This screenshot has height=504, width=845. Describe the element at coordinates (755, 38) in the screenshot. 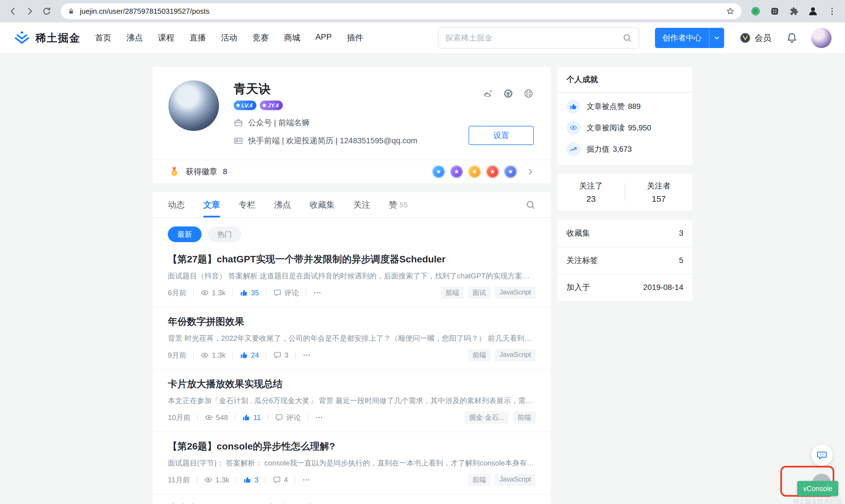

I see `member-link: 会员` at that location.